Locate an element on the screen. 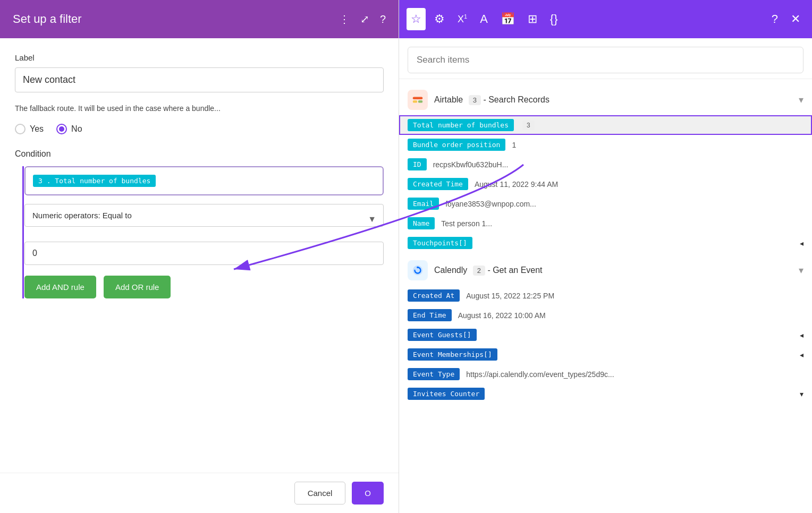 The height and width of the screenshot is (513, 812). radio-no-label: No is located at coordinates (77, 129).